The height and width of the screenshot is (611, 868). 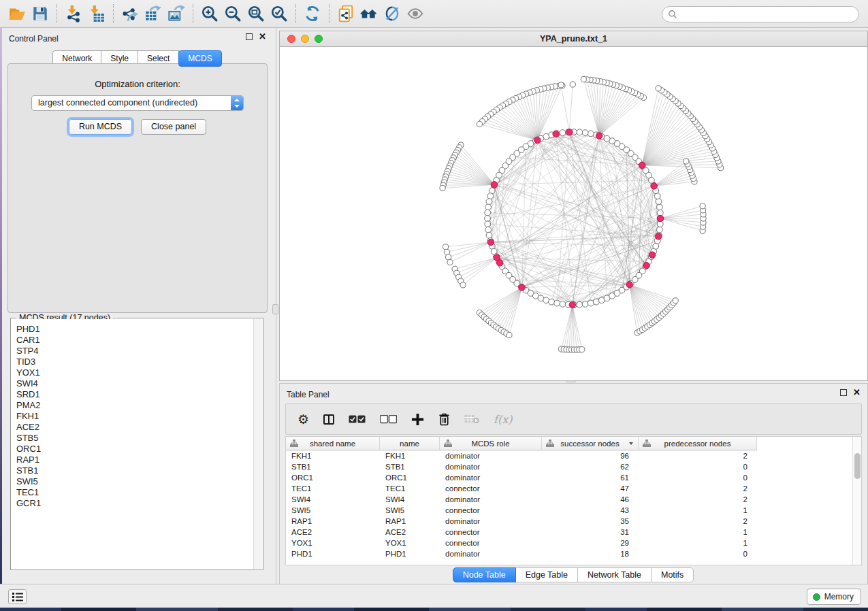 What do you see at coordinates (257, 444) in the screenshot?
I see `mcds-result-scrollbar` at bounding box center [257, 444].